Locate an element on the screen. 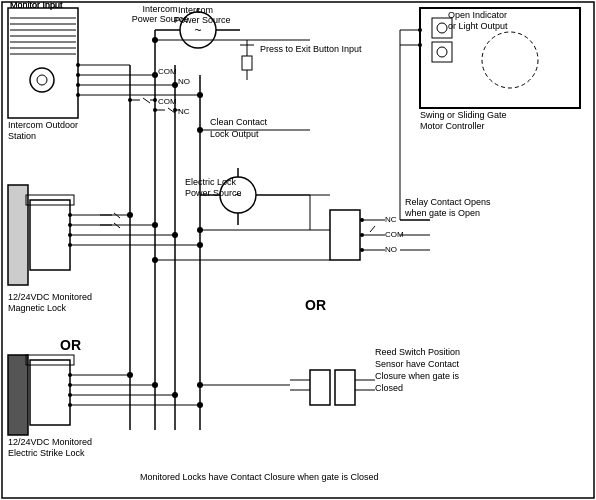 The width and height of the screenshot is (596, 500). reed-switch-label2: Sensor have Contact is located at coordinates (418, 364).